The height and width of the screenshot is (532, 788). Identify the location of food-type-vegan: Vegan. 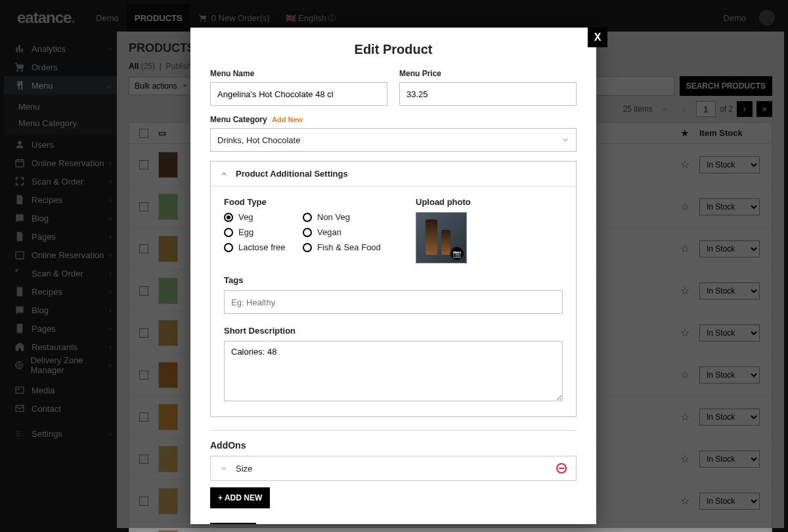
(349, 233).